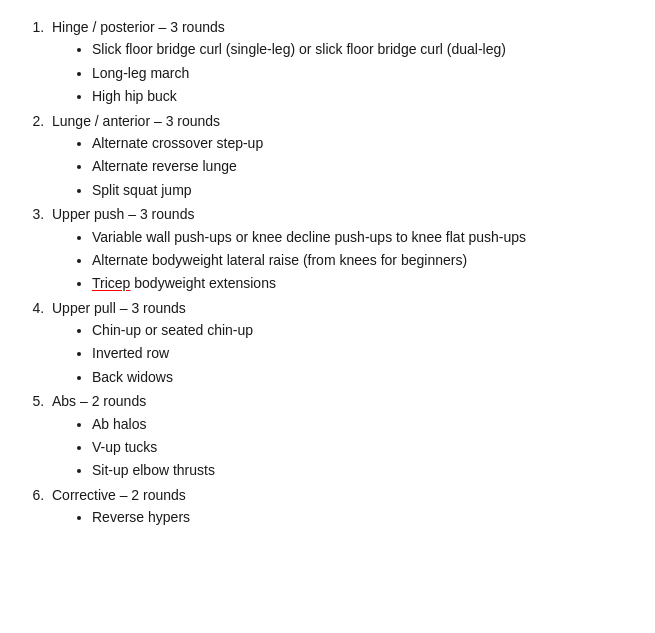  Describe the element at coordinates (99, 401) in the screenshot. I see `section-5-title: Abs – 2 rounds` at that location.